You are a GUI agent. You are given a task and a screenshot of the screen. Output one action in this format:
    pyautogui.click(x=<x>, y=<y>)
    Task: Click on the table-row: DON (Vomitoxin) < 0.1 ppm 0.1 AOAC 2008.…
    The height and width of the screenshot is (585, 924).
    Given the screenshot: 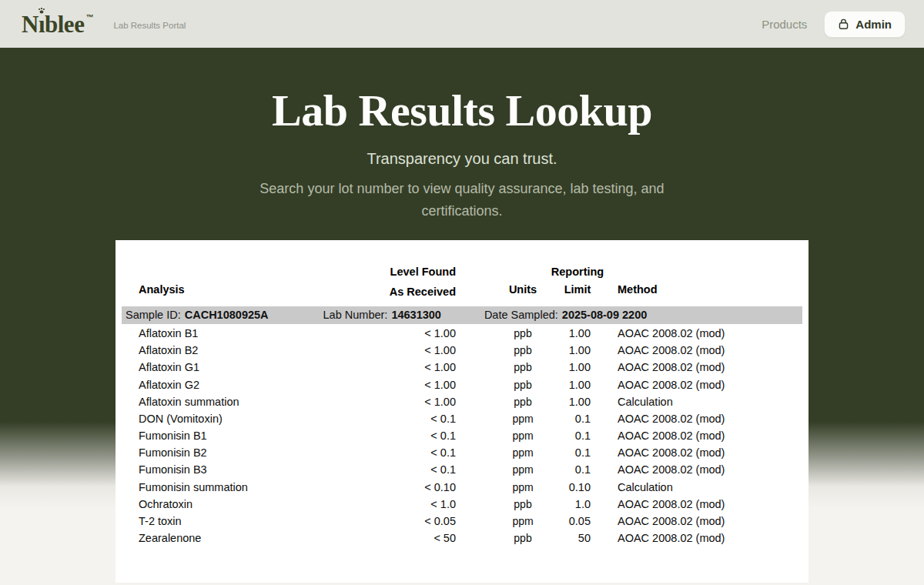 What is the action you would take?
    pyautogui.click(x=462, y=419)
    